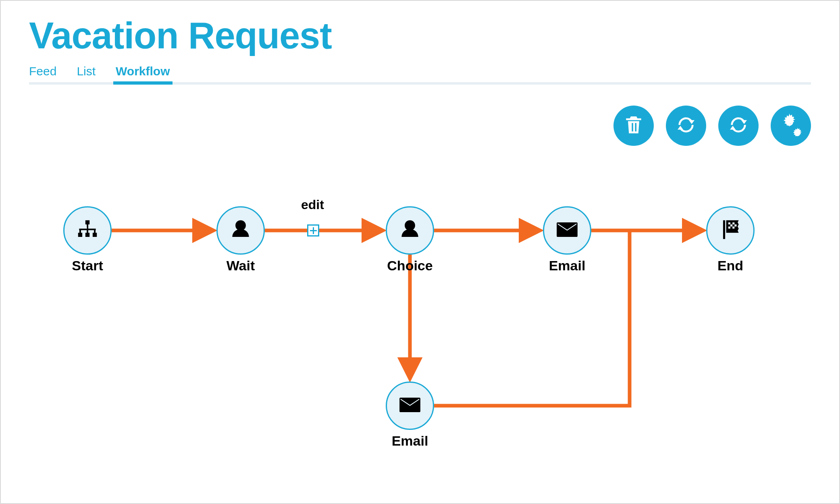 The image size is (840, 504). Describe the element at coordinates (86, 72) in the screenshot. I see `tab-list: List` at that location.